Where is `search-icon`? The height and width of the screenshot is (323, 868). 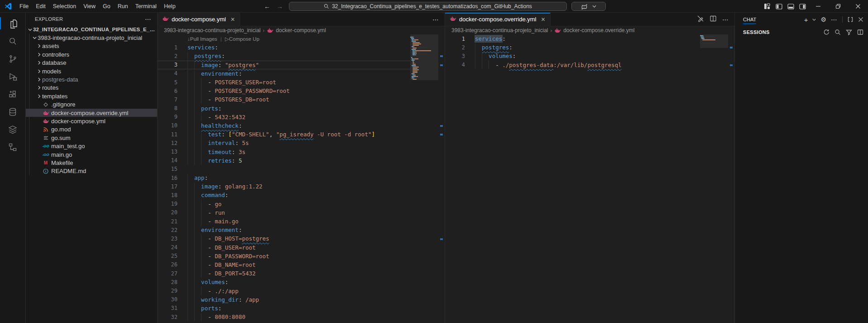 search-icon is located at coordinates (838, 32).